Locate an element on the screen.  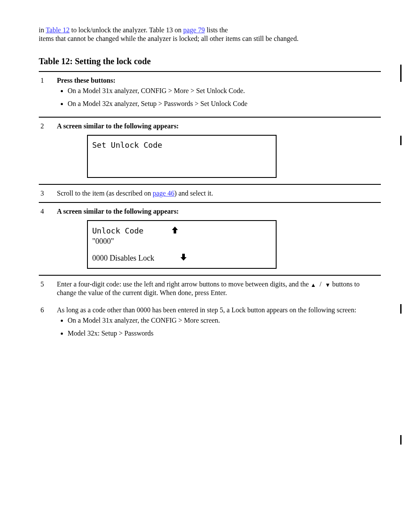
screen2-line1: Unlock Code is located at coordinates (118, 231).